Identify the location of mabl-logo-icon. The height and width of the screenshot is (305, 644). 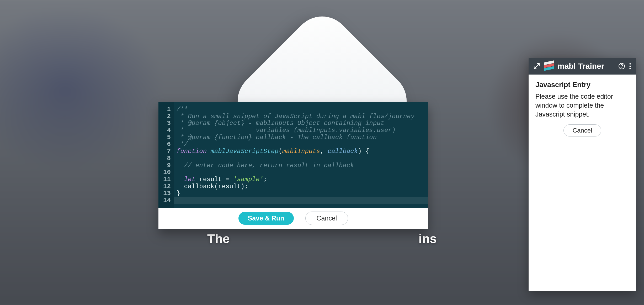
(549, 66).